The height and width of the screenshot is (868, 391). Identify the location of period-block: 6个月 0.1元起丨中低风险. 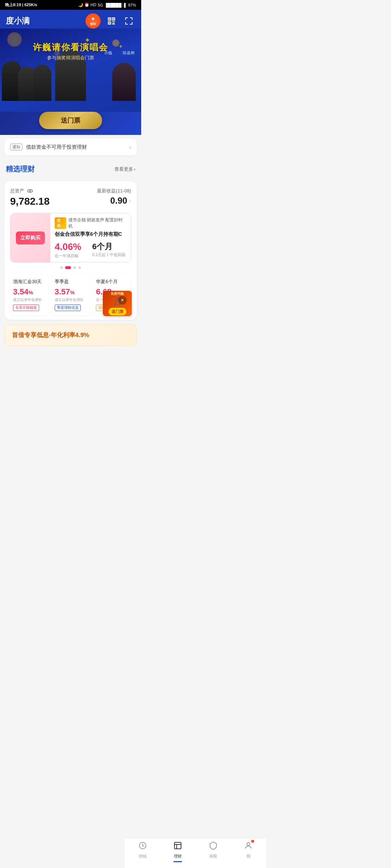
(109, 250).